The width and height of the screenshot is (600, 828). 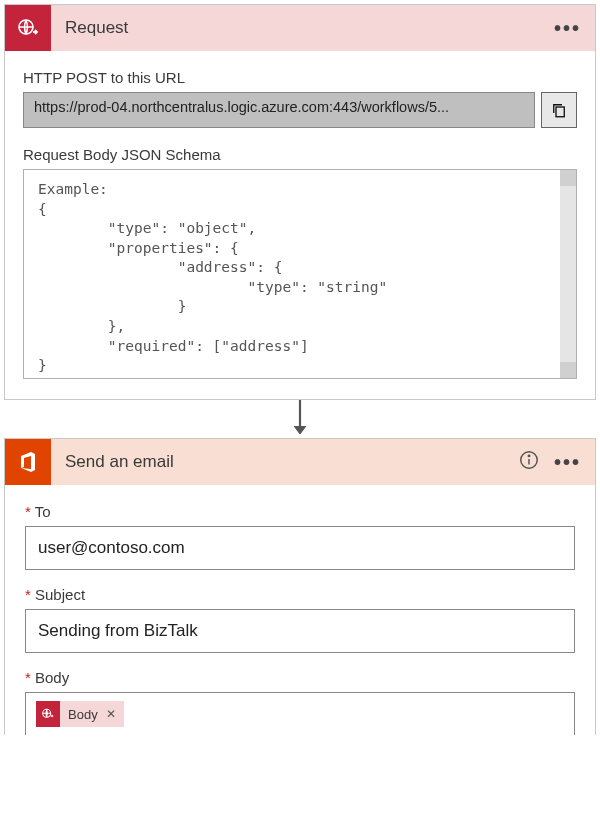 I want to click on request-header: Request •••, so click(x=300, y=28).